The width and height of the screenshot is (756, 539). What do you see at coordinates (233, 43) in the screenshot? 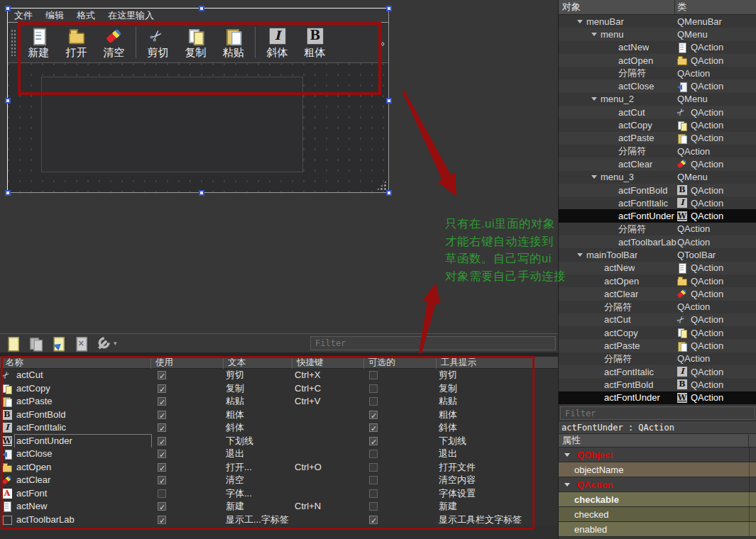
I see `toolbar-button-paste: 粘贴` at bounding box center [233, 43].